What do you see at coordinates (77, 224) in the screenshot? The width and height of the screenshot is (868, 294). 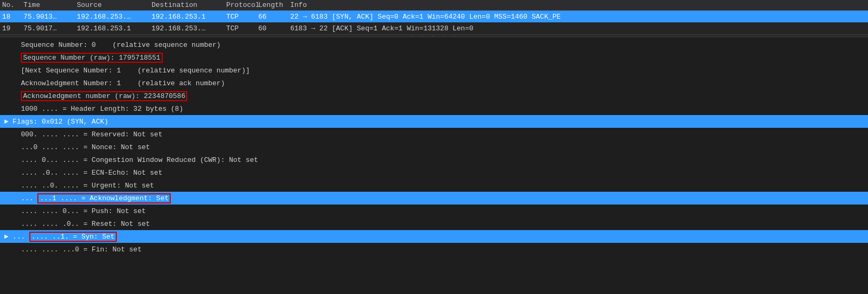 I see `detail-reset-text: .... .... .0.. = Reset: Not set` at bounding box center [77, 224].